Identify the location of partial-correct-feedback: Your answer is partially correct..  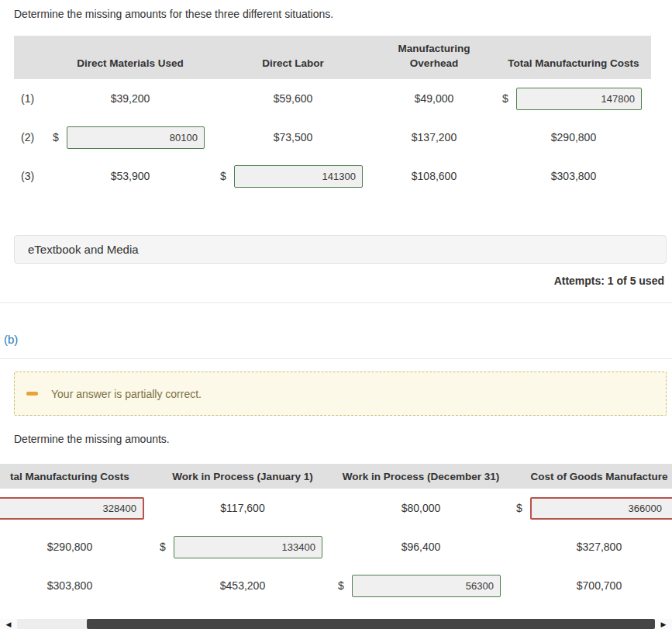
(340, 394).